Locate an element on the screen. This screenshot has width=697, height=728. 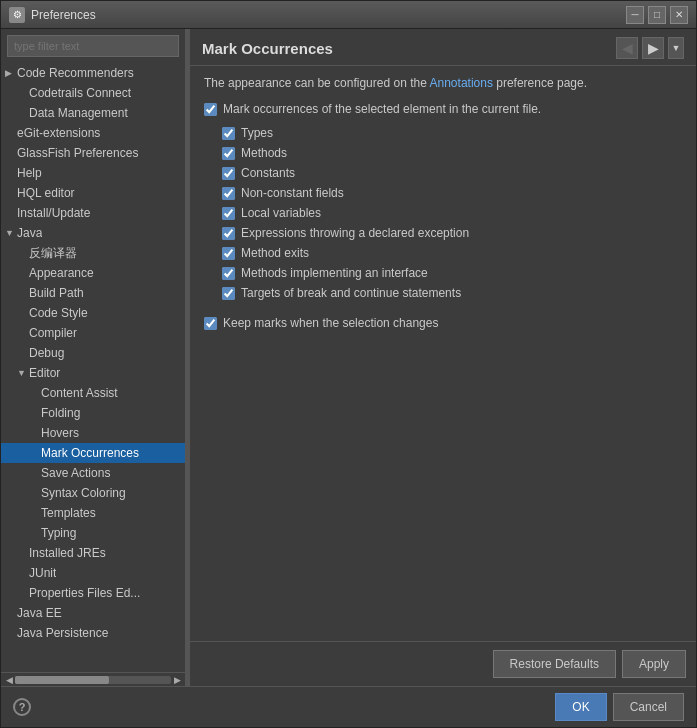
annotations-link: Annotations is located at coordinates (462, 83).